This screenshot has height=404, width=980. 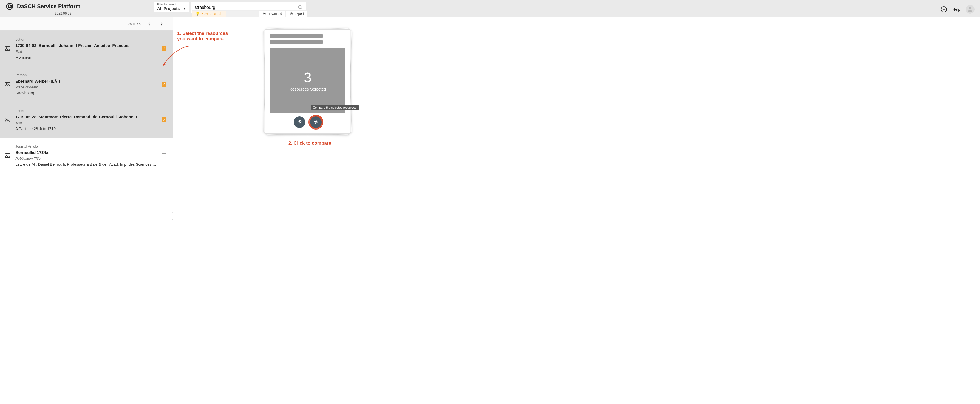 I want to click on compare-button, so click(x=316, y=122).